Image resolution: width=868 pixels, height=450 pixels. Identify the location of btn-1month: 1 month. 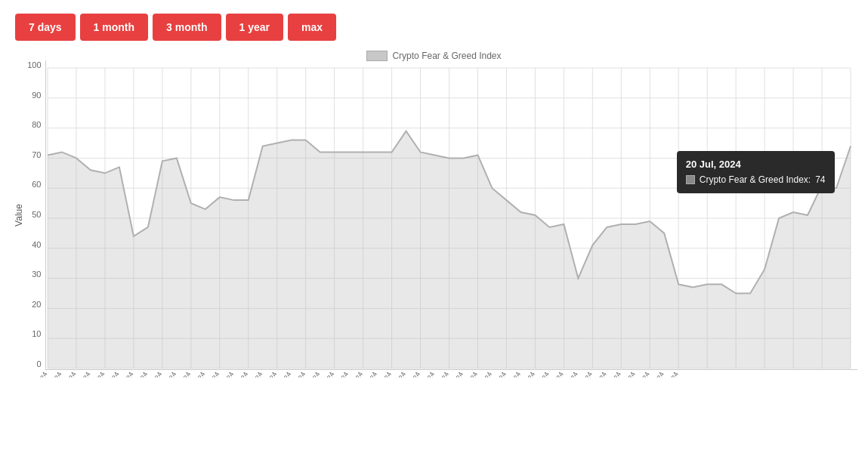
(114, 27).